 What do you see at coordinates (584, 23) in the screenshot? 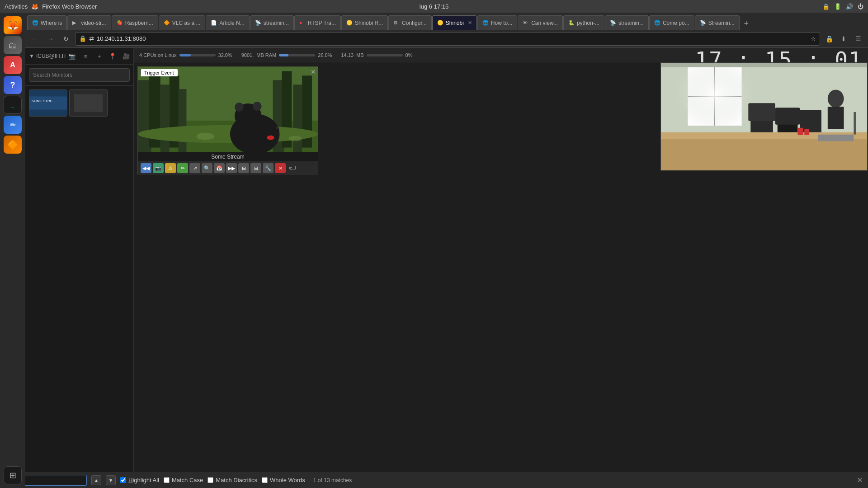
I see `tab-python: 🐍 python-...` at bounding box center [584, 23].